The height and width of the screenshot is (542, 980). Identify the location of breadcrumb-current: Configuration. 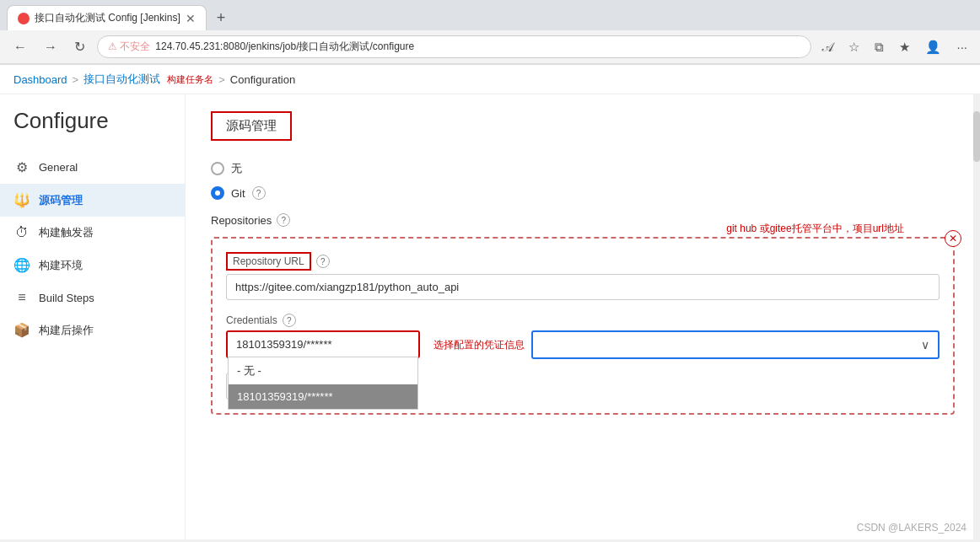
(263, 79).